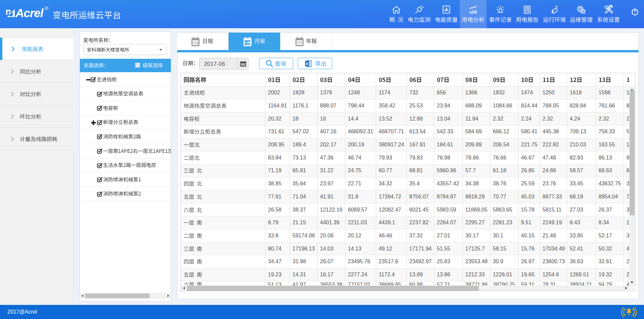  I want to click on svg-text: +1M, so click(248, 43).